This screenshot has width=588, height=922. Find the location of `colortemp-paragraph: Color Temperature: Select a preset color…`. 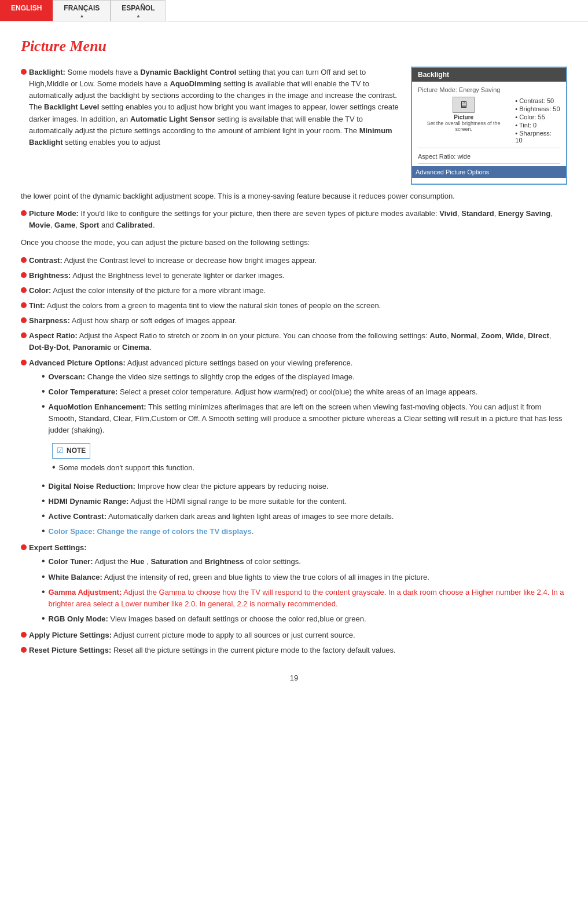

colortemp-paragraph: Color Temperature: Select a preset color… is located at coordinates (263, 392).